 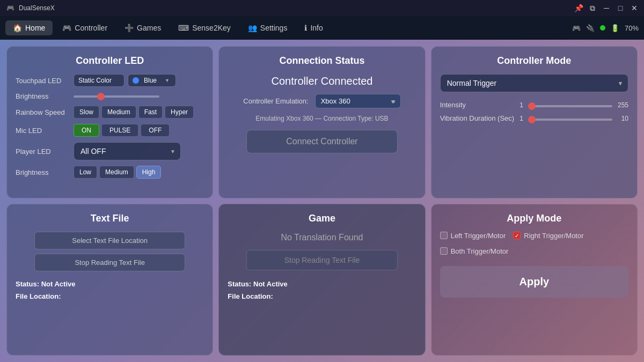 I want to click on speed-slow-button: Slow, so click(x=86, y=112).